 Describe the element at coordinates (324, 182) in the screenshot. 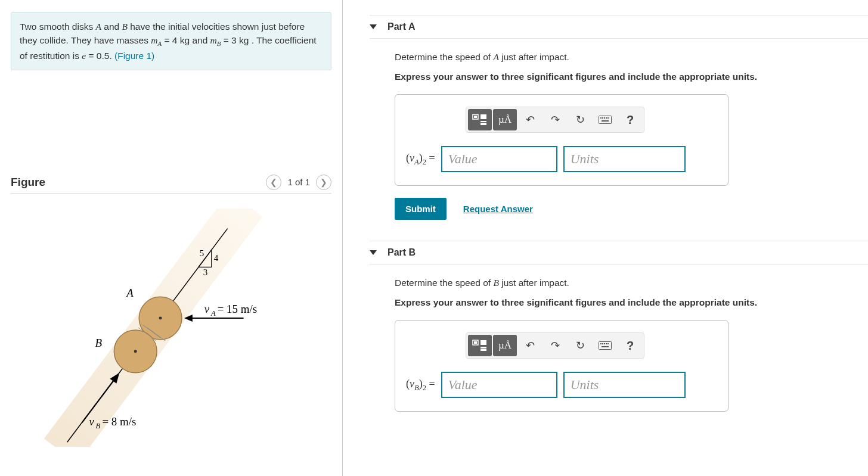

I see `figure-next-button: ❯` at that location.